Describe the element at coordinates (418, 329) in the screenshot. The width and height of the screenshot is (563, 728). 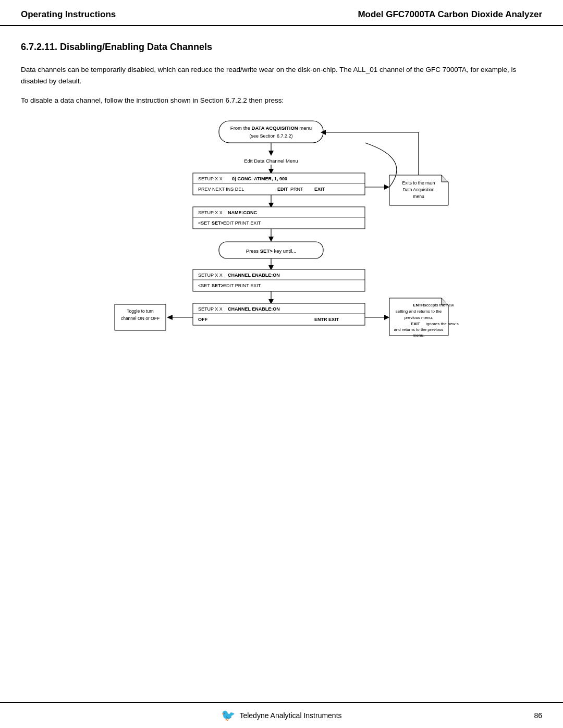
I see `svg-text: and returns to the previous` at that location.